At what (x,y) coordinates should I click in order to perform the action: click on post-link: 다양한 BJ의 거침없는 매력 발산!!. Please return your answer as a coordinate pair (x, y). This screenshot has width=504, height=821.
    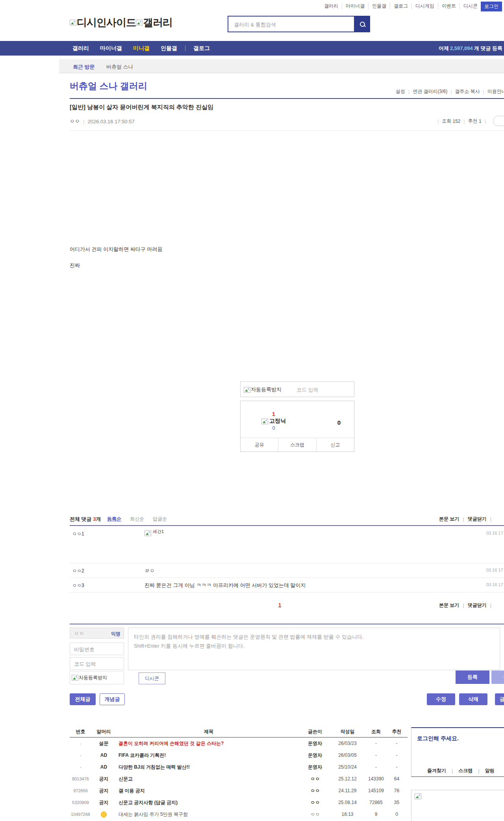
    Looking at the image, I should click on (154, 767).